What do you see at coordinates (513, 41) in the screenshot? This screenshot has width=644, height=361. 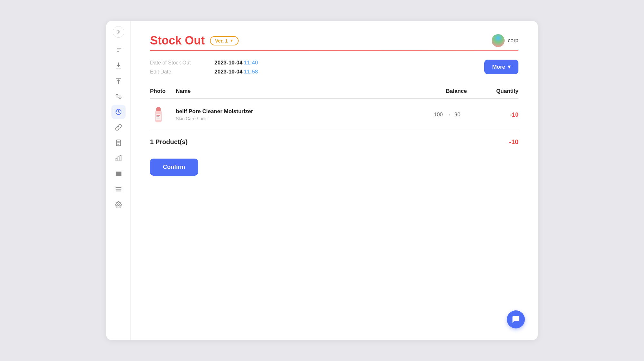 I see `user-name: corp` at bounding box center [513, 41].